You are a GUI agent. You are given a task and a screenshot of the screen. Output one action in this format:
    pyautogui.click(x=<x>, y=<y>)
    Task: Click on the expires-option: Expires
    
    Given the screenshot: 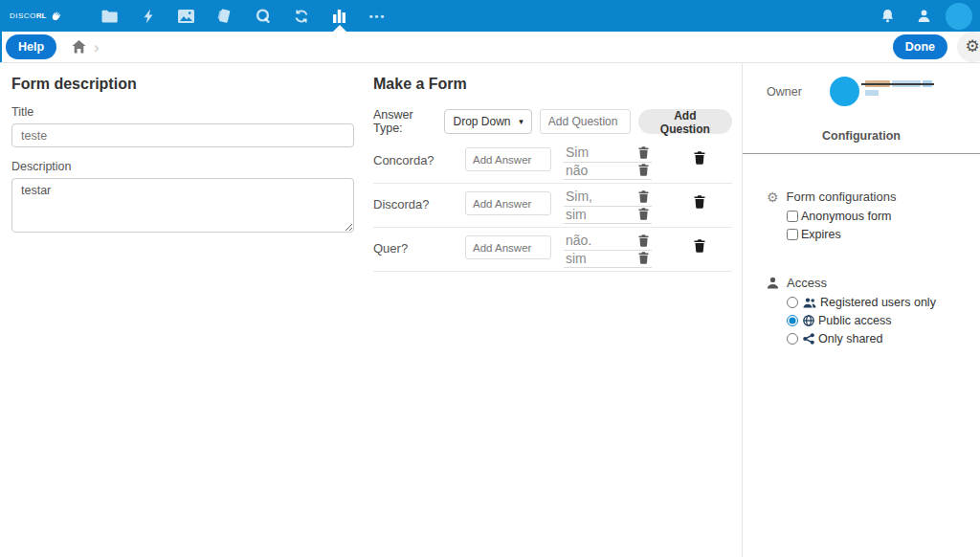 What is the action you would take?
    pyautogui.click(x=883, y=234)
    